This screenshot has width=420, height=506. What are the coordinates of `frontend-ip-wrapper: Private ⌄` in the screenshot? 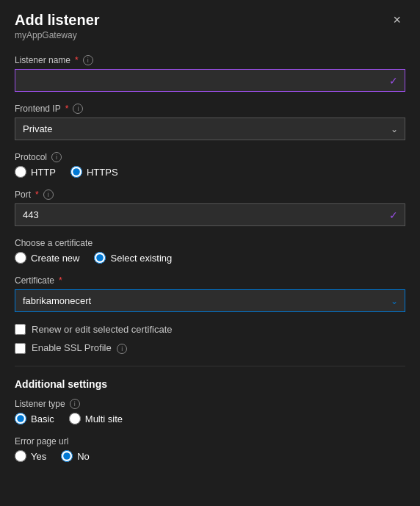 It's located at (210, 129).